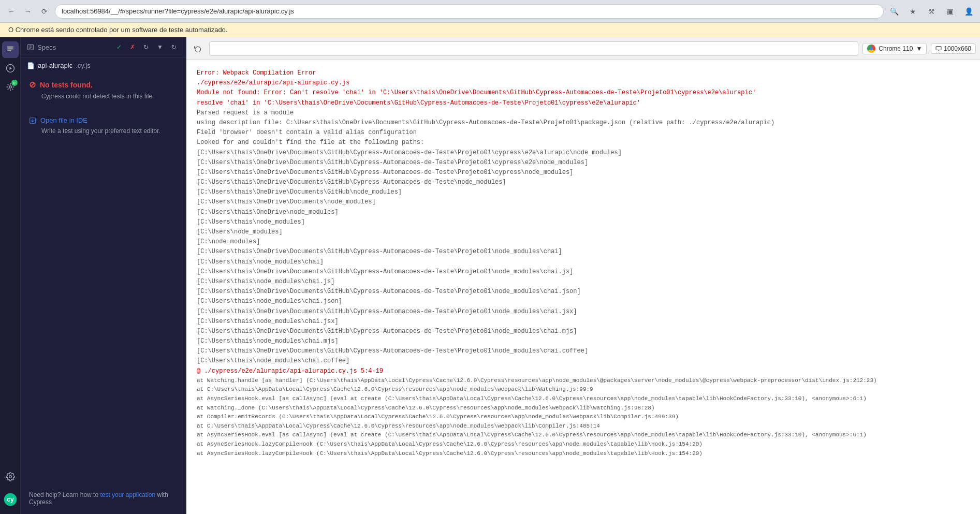  Describe the element at coordinates (583, 262) in the screenshot. I see `error-line: [C:\Users\thais\node_modules\chai]` at that location.